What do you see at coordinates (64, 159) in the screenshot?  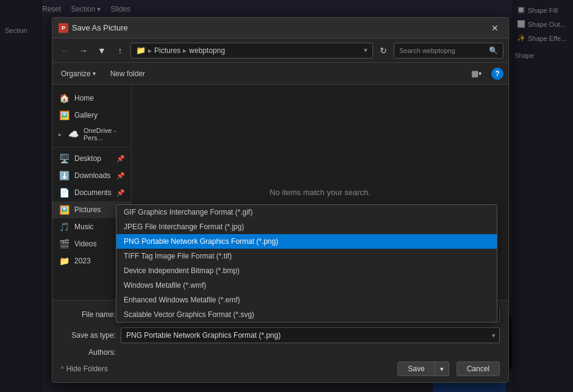 I see `desktop-icon: 🖥️` at bounding box center [64, 159].